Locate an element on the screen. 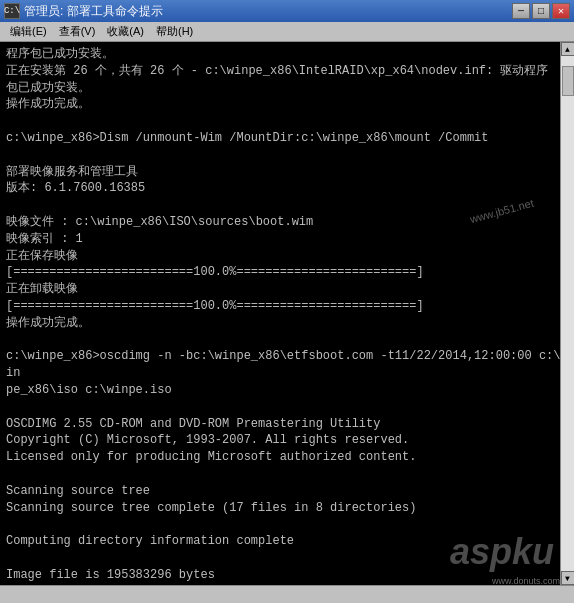  scroll-down-button: ▼ is located at coordinates (568, 578).